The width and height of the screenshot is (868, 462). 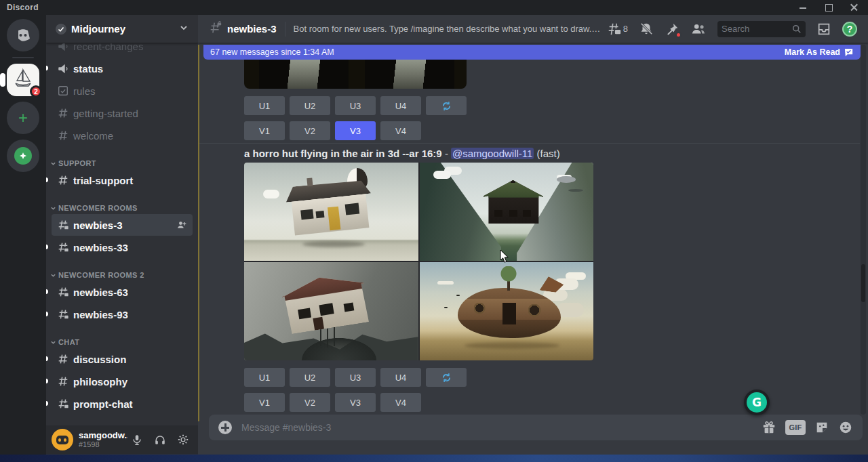 What do you see at coordinates (184, 29) in the screenshot?
I see `chevron-down-icon` at bounding box center [184, 29].